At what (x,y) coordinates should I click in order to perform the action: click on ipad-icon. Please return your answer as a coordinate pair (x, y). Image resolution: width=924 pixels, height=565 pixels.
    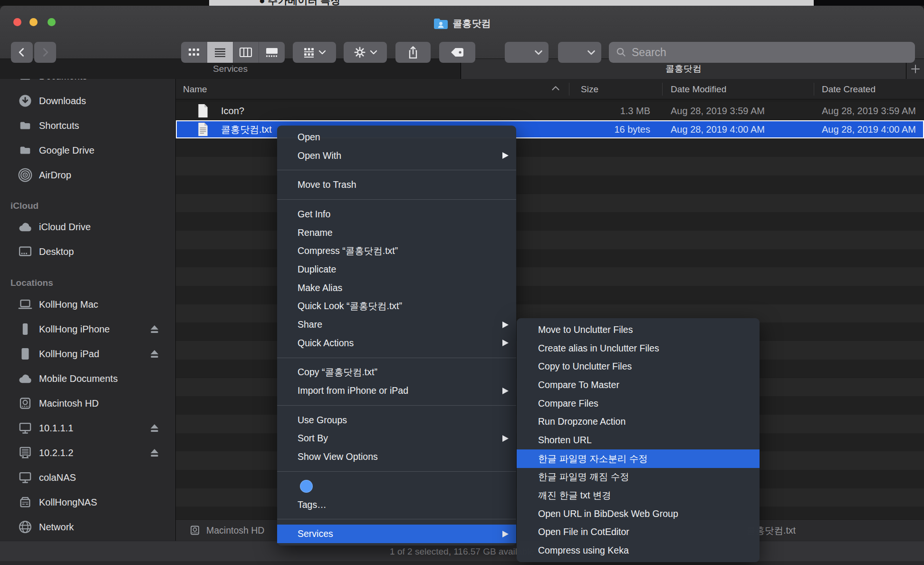
    Looking at the image, I should click on (25, 354).